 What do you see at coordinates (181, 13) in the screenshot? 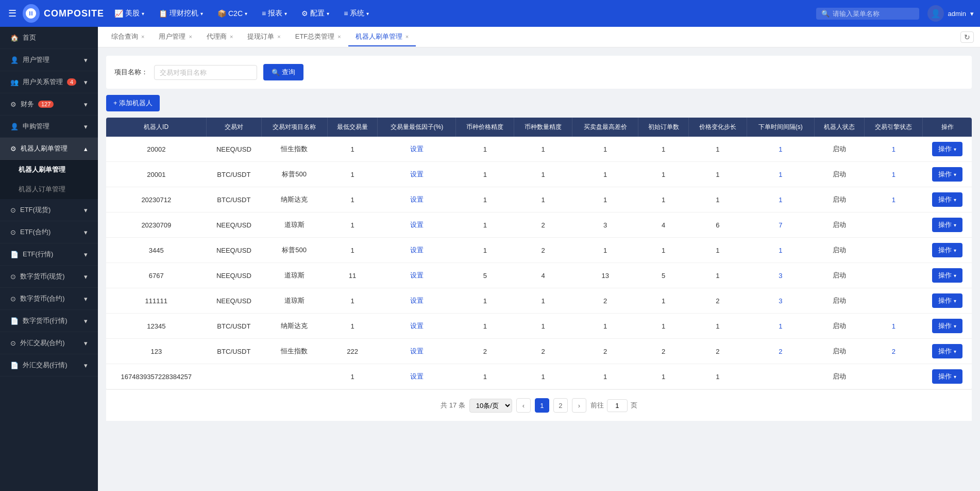
I see `nav-item-mining: 📋 理财挖机 ▾` at bounding box center [181, 13].